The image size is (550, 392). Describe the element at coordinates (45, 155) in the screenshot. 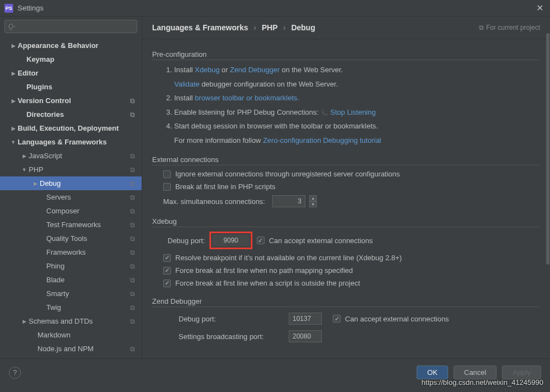

I see `tree-item-label: JavaScript` at that location.